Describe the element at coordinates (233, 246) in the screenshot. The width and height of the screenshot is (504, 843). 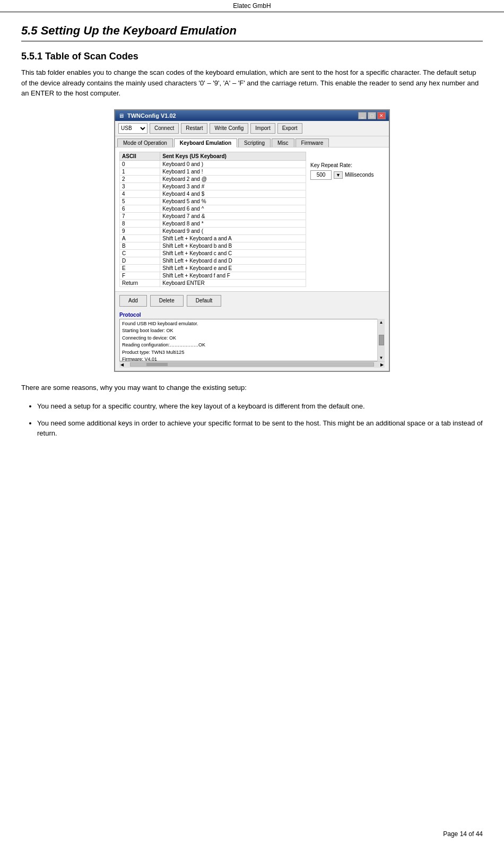
I see `sent-keys-cell: Shift Left + Keyboard b and B` at that location.